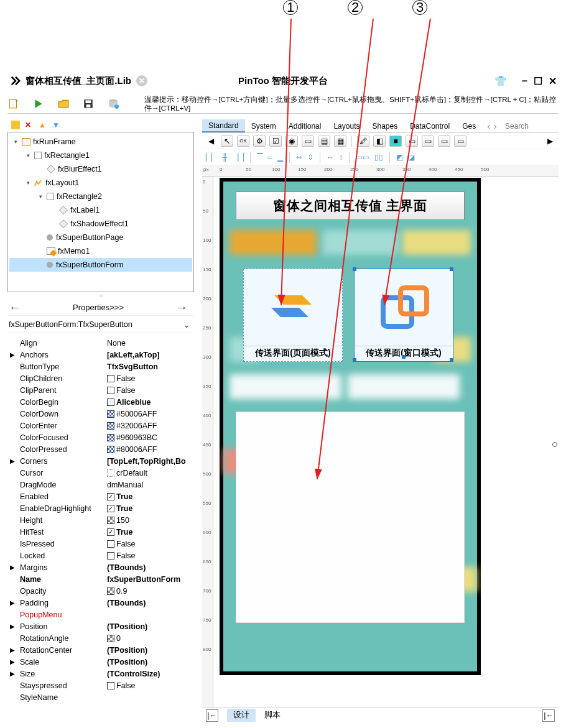 The width and height of the screenshot is (566, 728). What do you see at coordinates (310, 157) in the screenshot?
I see `distribute-v-icon: ⇳` at bounding box center [310, 157].